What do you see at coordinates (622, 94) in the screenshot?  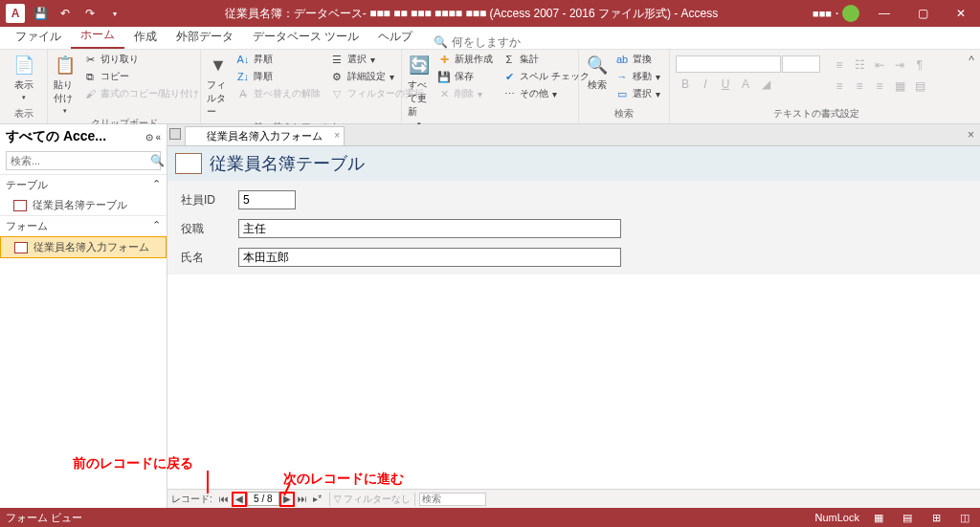 I see `select-icon: ▭` at bounding box center [622, 94].